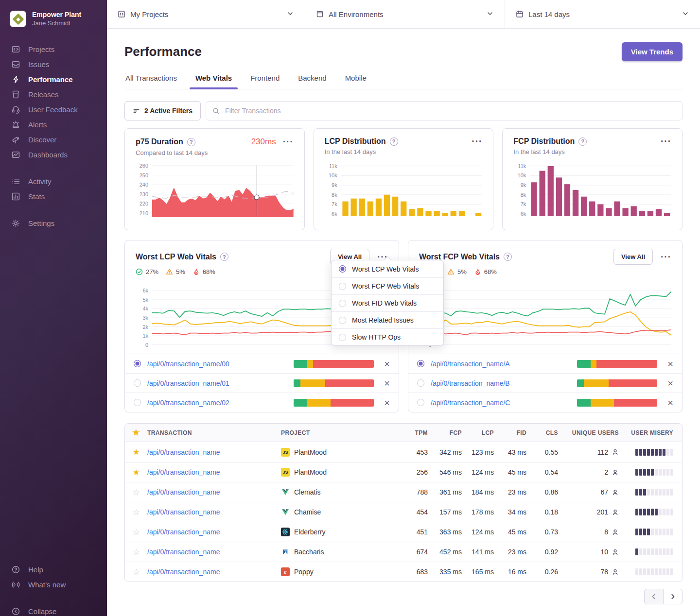 The image size is (700, 616). Describe the element at coordinates (337, 433) in the screenshot. I see `column-header-project: PROJECT` at that location.